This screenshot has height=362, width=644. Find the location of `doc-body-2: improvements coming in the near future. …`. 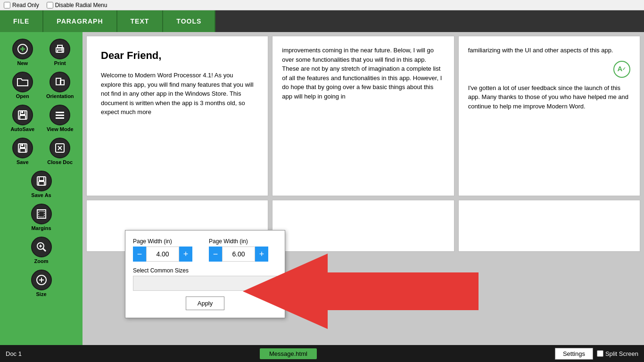

doc-body-2: improvements coming in the near future. … is located at coordinates (363, 74).